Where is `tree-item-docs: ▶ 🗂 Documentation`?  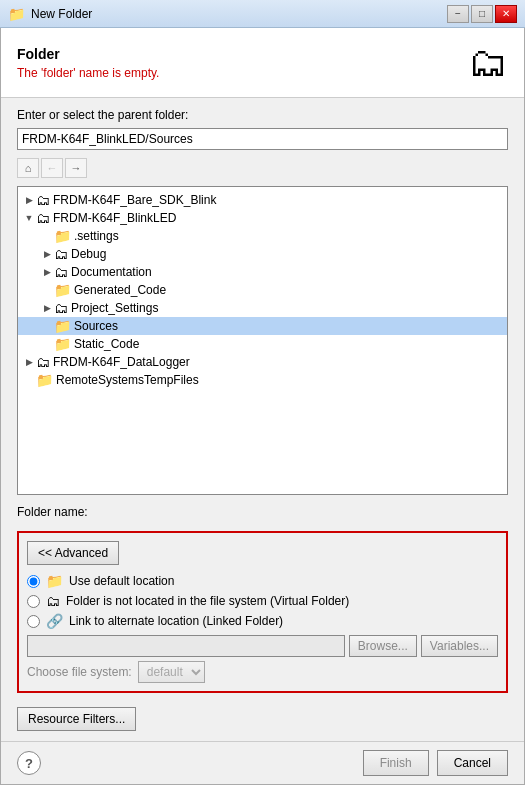 tree-item-docs: ▶ 🗂 Documentation is located at coordinates (262, 272).